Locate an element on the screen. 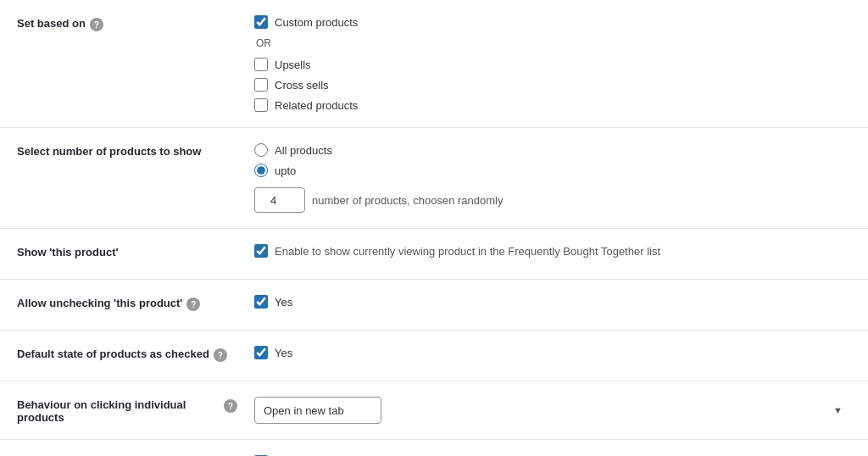  label-default-state: Default state of products as checked ? is located at coordinates (136, 354).